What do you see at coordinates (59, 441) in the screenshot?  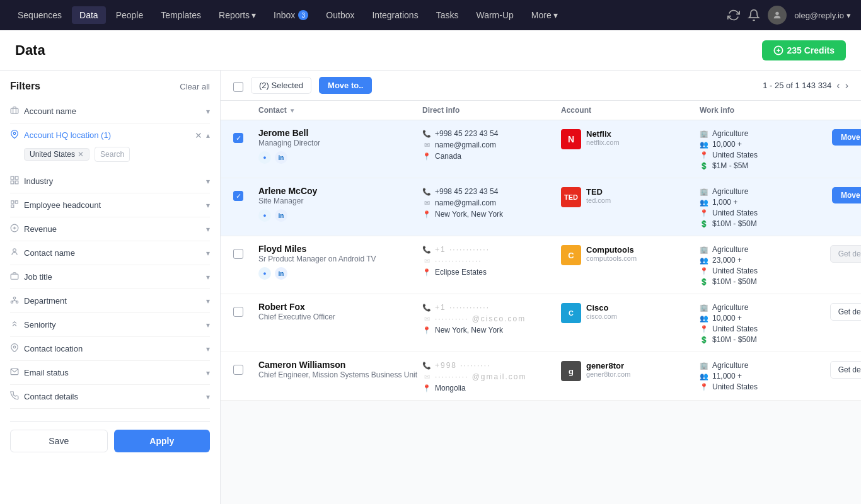 I see `save-button: Save` at bounding box center [59, 441].